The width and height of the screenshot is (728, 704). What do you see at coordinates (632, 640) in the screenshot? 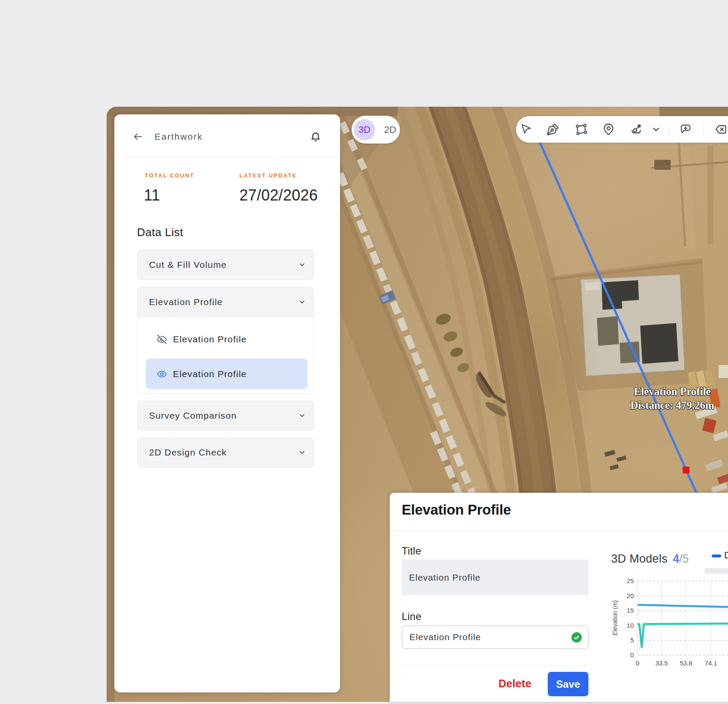
I see `svg-text: 5` at bounding box center [632, 640].